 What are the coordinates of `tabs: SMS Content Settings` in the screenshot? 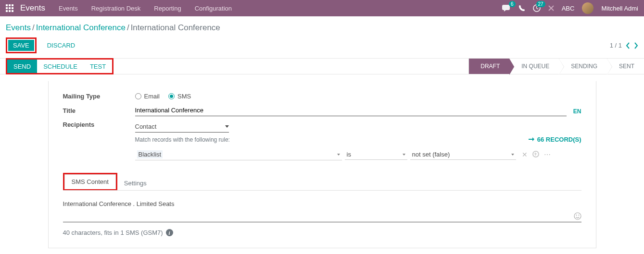 It's located at (322, 181).